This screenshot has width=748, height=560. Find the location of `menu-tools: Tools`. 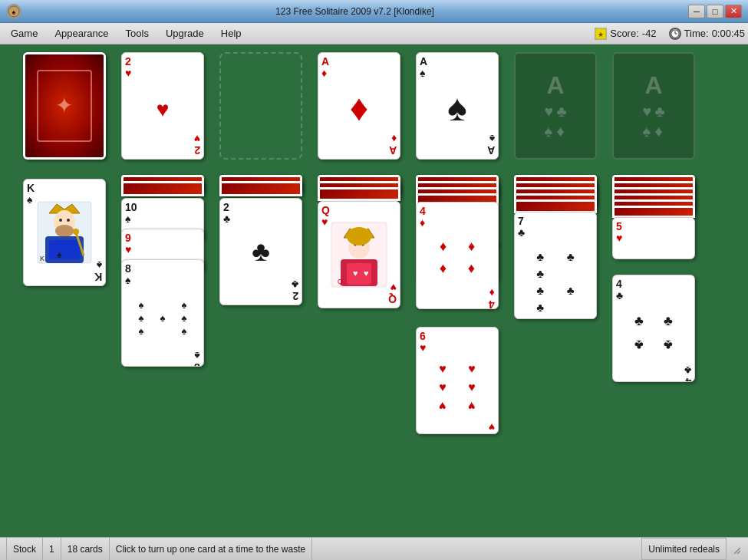

menu-tools: Tools is located at coordinates (137, 34).